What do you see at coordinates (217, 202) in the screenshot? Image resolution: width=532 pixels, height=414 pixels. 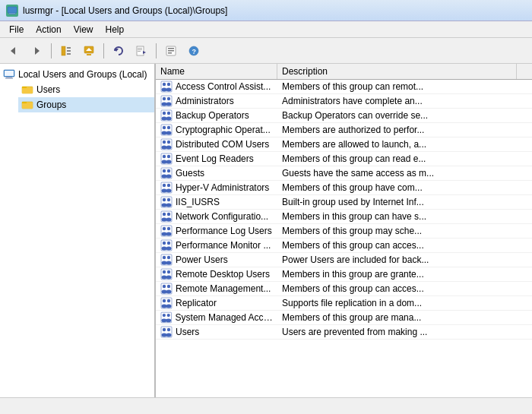 I see `cell-name: IIS_IUSRS` at bounding box center [217, 202].